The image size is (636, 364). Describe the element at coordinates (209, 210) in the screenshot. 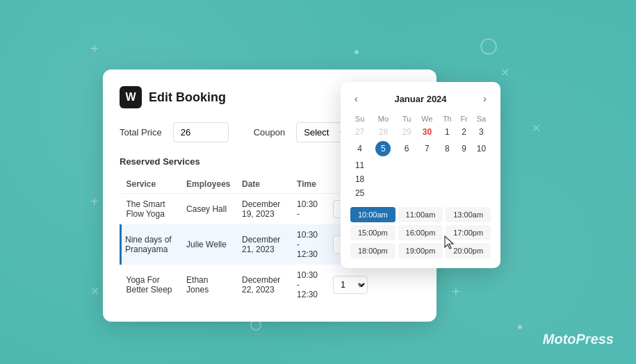

I see `employee-name: Casey Hall` at that location.